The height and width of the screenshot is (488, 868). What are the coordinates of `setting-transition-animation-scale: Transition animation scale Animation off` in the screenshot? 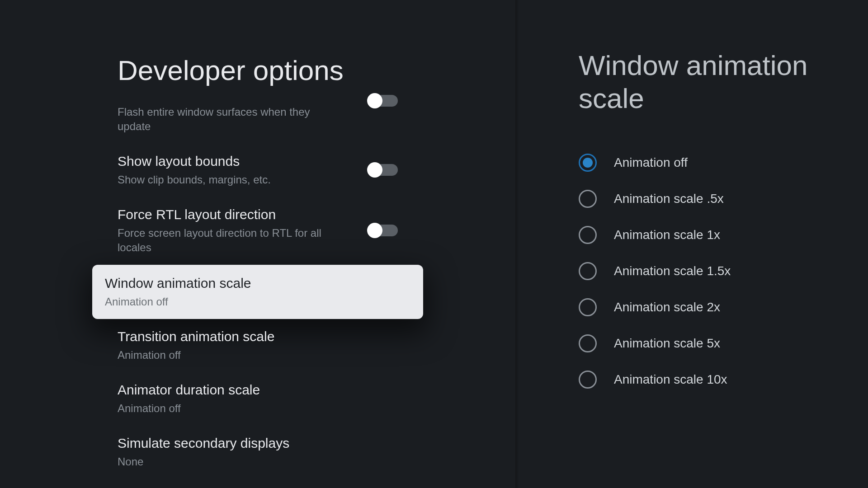 It's located at (258, 346).